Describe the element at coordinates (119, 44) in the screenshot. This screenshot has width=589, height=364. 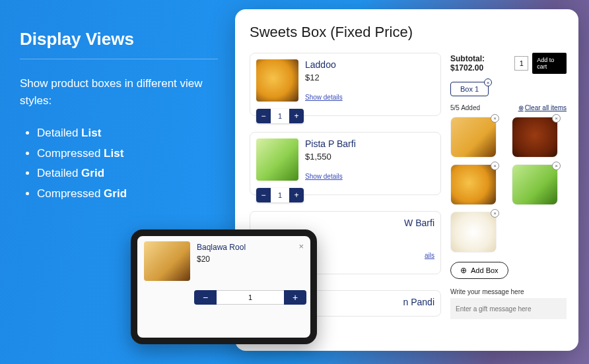
I see `left-title: Display Views` at that location.